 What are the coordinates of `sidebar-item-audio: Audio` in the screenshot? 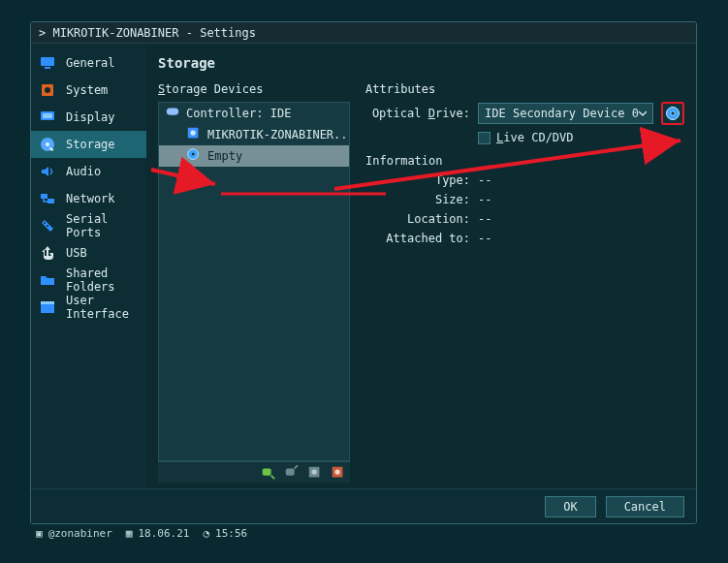 It's located at (89, 172).